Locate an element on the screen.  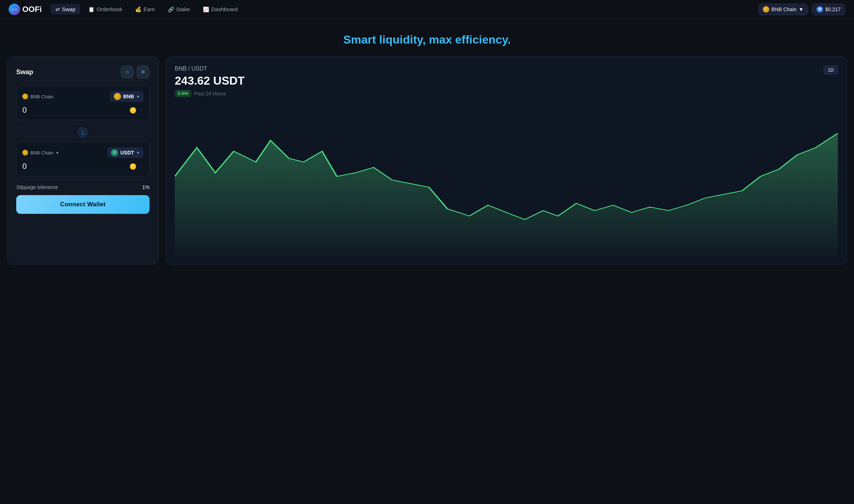
chart-change-badge: 0.0% is located at coordinates (183, 94).